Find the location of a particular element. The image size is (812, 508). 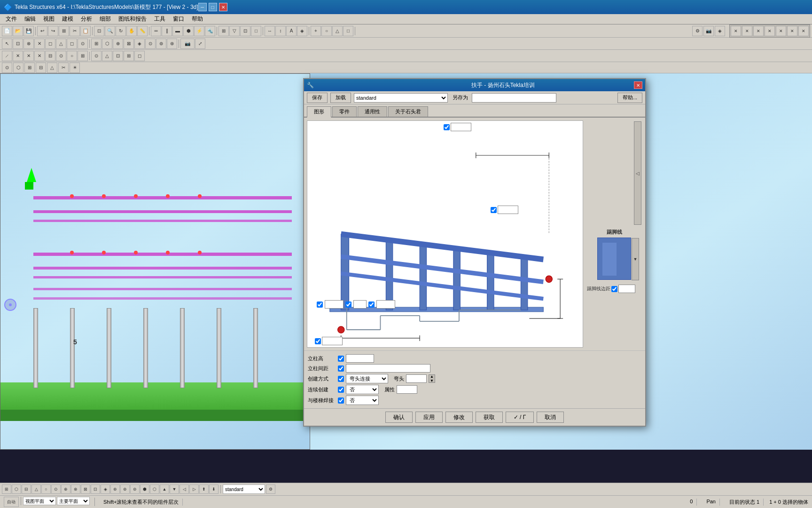

d1-btn: ⟋ is located at coordinates (7, 56).